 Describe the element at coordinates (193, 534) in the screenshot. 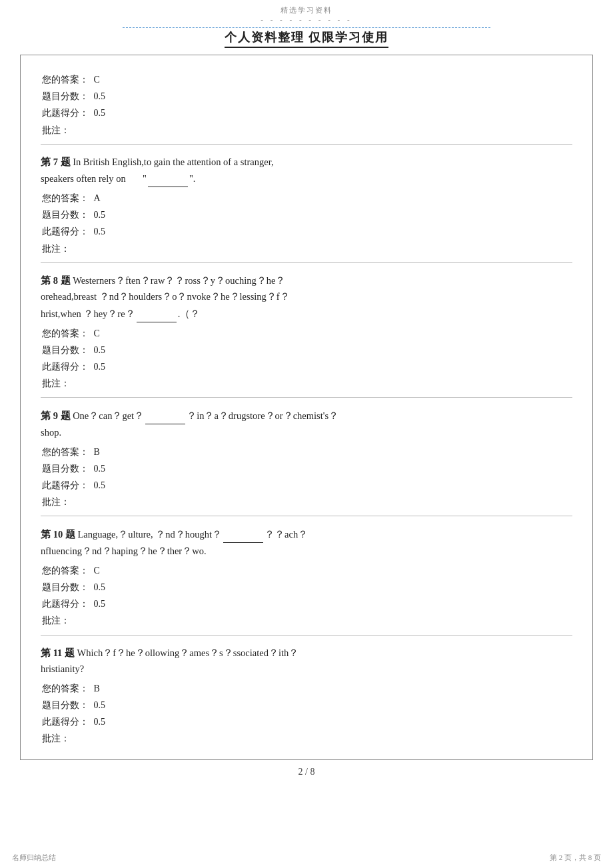

I see `q10-text: Language,？ulture, ？nd？hought？ ？？ach？` at that location.